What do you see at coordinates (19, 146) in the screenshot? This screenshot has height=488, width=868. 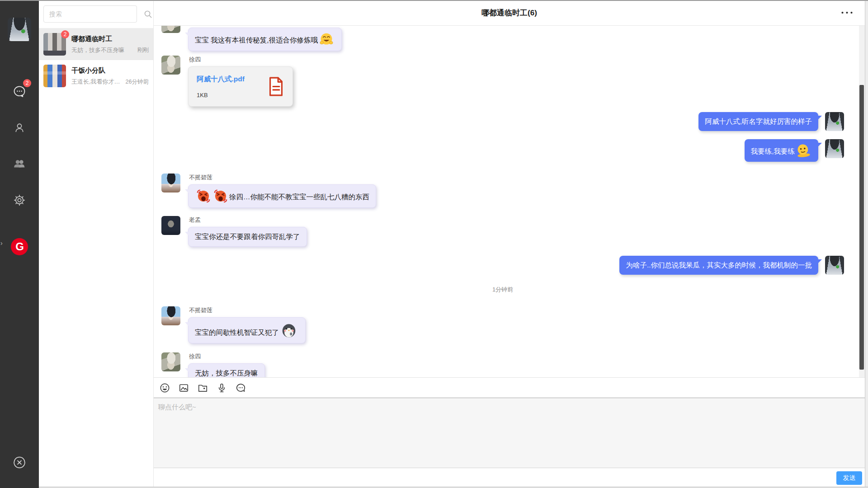 I see `sidebar-nav: 2` at bounding box center [19, 146].